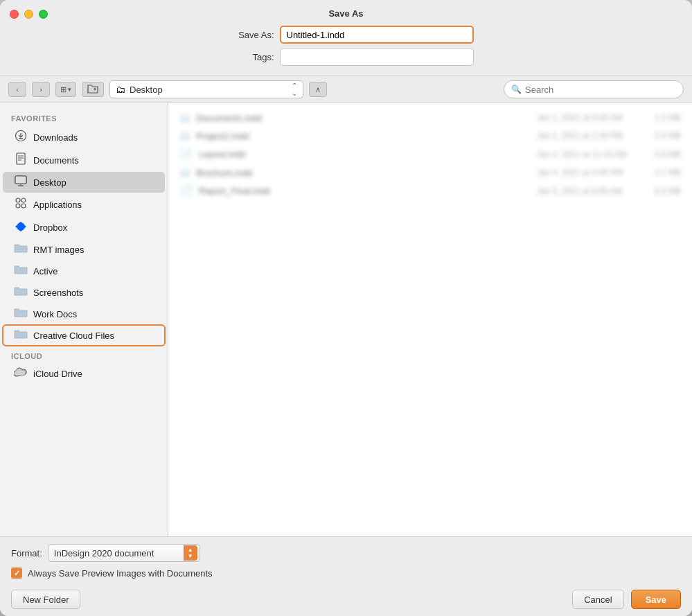  I want to click on tags-label: Tags:, so click(247, 57).